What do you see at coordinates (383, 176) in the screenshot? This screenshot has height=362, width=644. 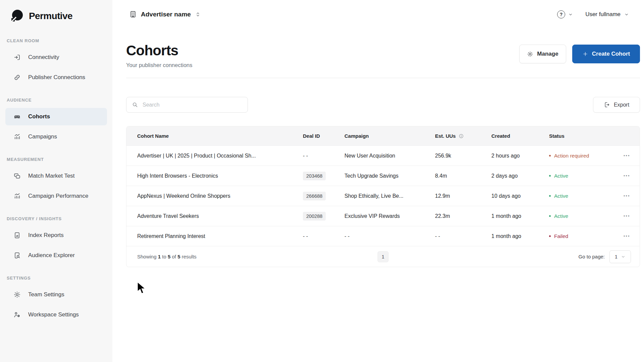 I see `table-row: High Intent Browsers - Electronics 20346…` at bounding box center [383, 176].